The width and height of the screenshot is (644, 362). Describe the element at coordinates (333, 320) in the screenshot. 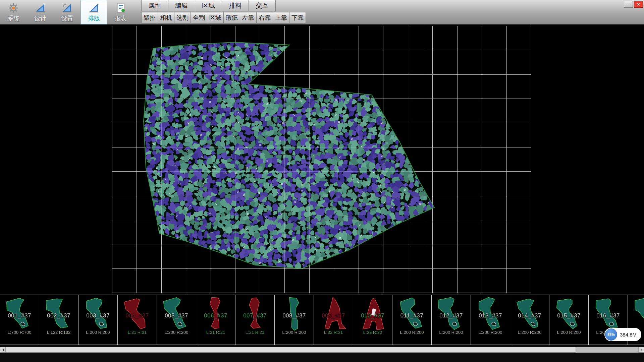

I see `part-slot-009_#37: 009_#37L:32 R:31` at that location.